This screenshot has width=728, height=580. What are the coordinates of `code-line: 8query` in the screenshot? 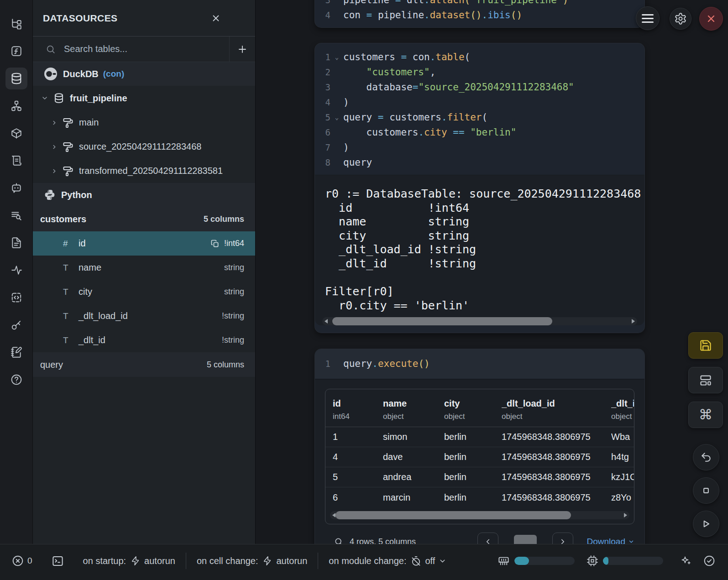 It's located at (480, 162).